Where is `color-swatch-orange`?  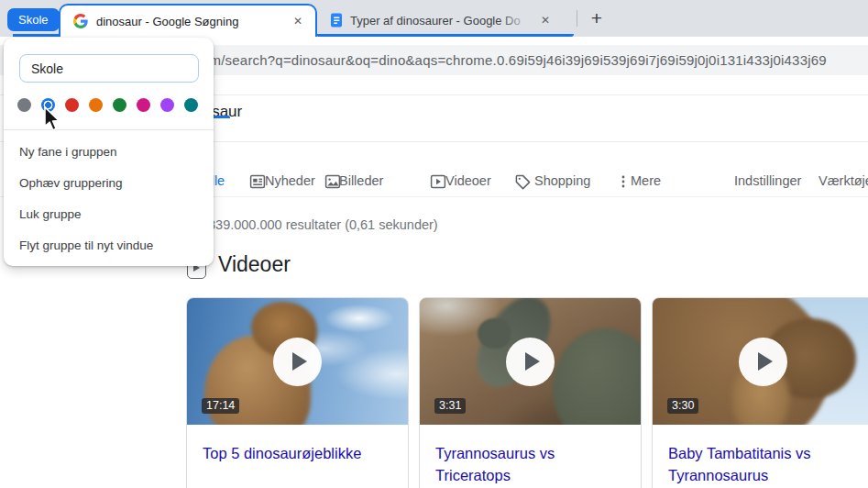
color-swatch-orange is located at coordinates (95, 105).